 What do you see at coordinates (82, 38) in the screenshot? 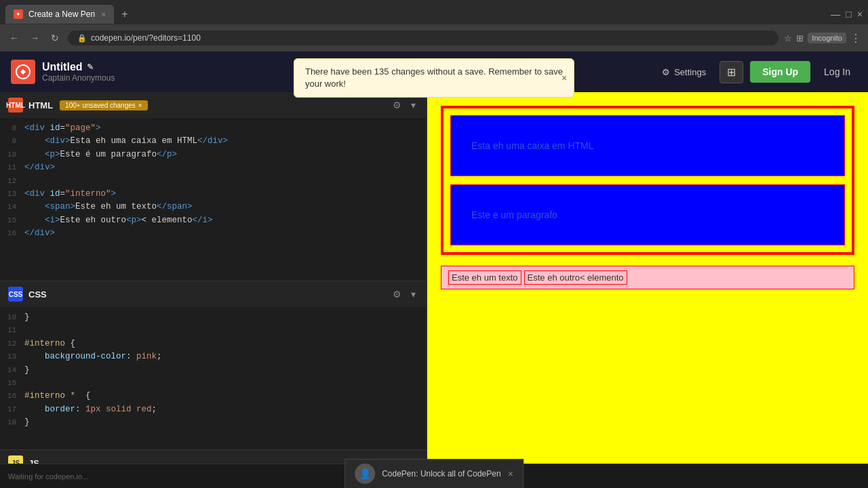
I see `lock-icon: 🔒` at bounding box center [82, 38].